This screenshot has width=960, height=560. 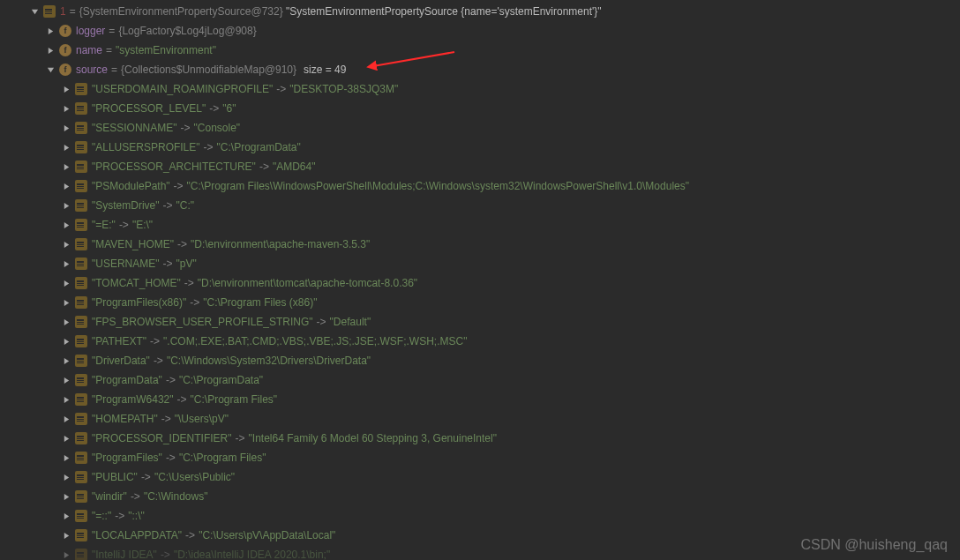 I want to click on entry-key: "DriverData", so click(x=121, y=361).